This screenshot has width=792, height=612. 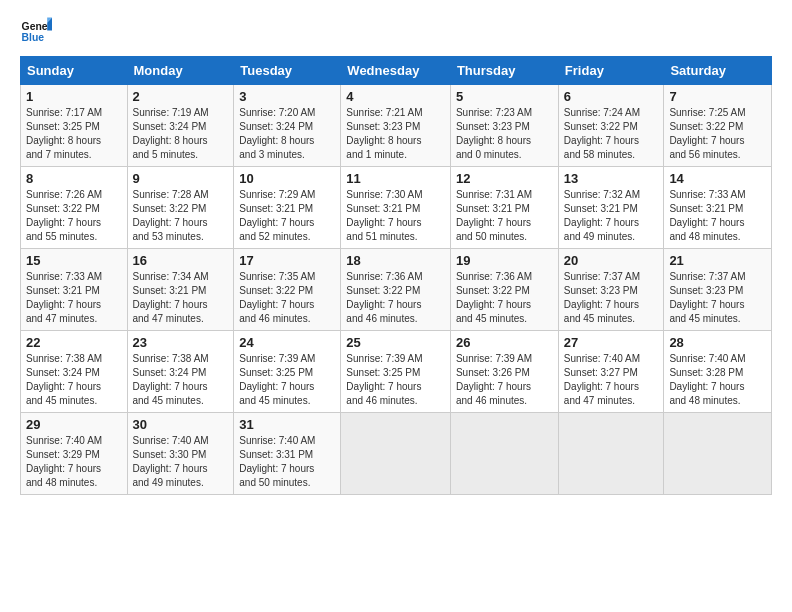 What do you see at coordinates (611, 71) in the screenshot?
I see `day-header-friday: Friday` at bounding box center [611, 71].